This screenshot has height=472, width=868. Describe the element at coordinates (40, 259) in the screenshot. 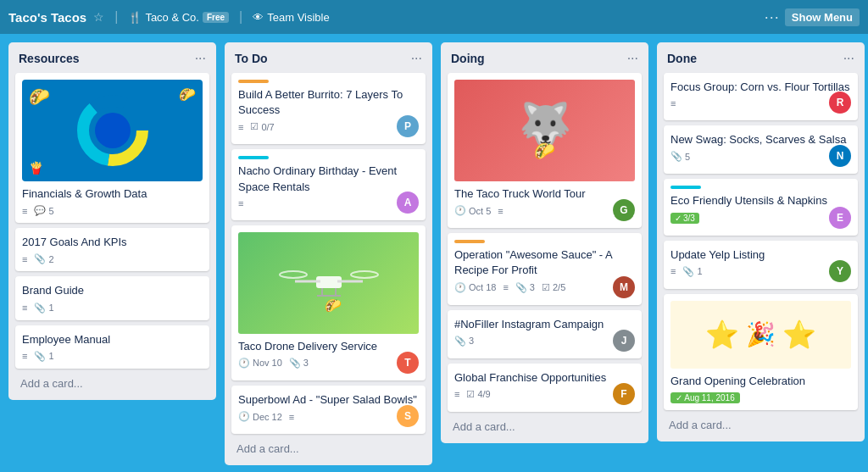

I see `paperclip-icon: 📎` at that location.